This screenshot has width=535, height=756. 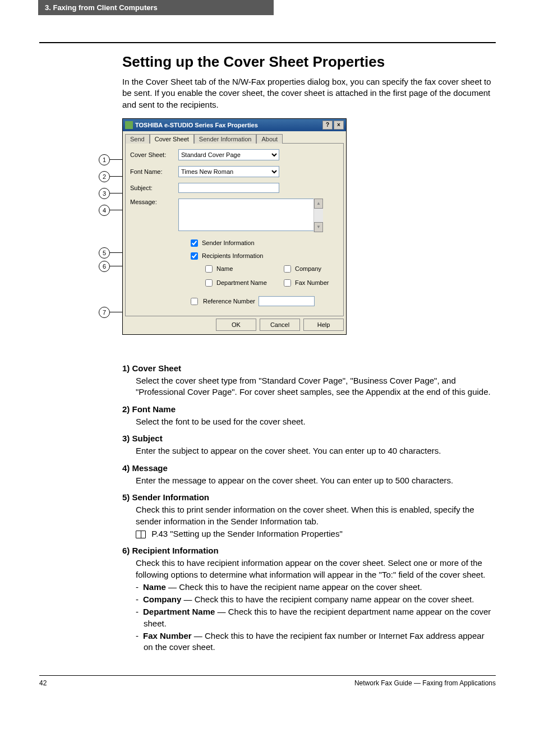 What do you see at coordinates (229, 155) in the screenshot?
I see `cover-sheet-select: Standard Cover Page` at bounding box center [229, 155].